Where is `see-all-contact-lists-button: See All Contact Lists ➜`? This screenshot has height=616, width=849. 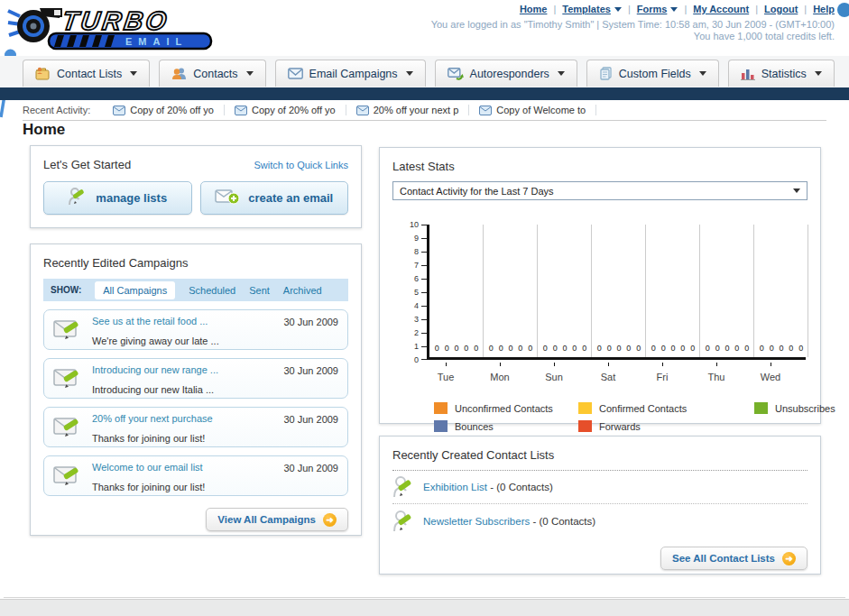 see-all-contact-lists-button: See All Contact Lists ➜ is located at coordinates (734, 558).